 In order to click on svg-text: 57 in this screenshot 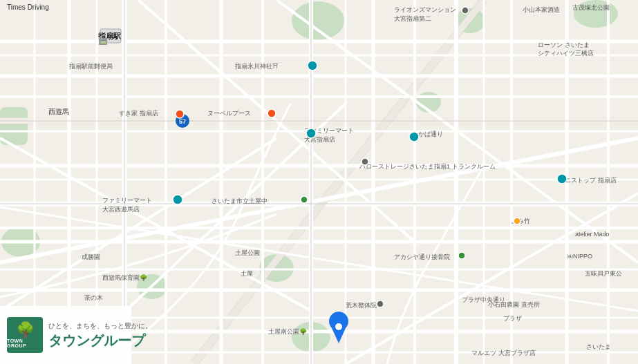, I will do `click(182, 122)`.